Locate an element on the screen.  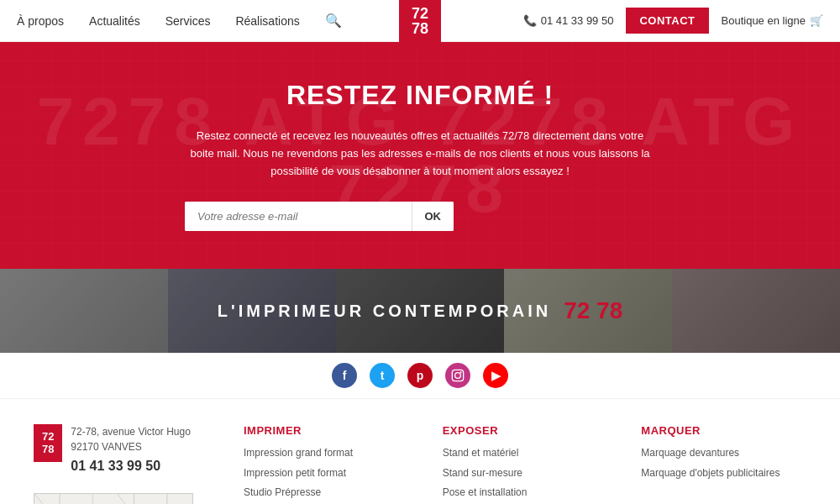
cart-icon: 🛒 is located at coordinates (816, 20).